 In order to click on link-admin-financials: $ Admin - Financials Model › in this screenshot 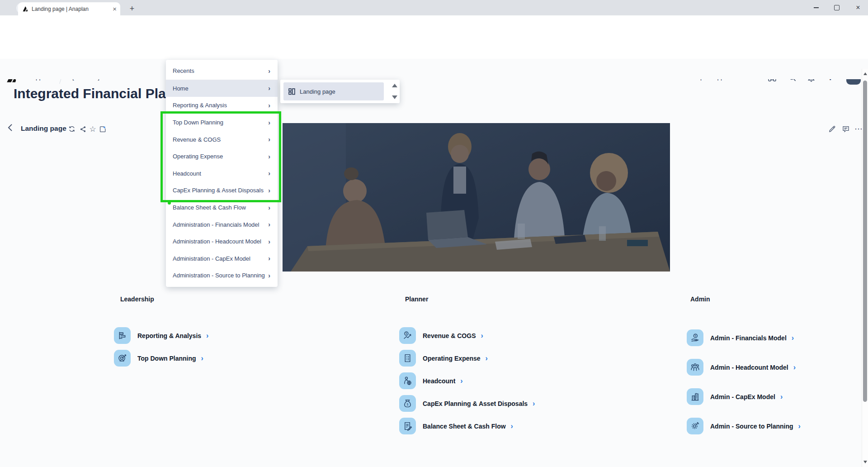, I will do `click(741, 338)`.